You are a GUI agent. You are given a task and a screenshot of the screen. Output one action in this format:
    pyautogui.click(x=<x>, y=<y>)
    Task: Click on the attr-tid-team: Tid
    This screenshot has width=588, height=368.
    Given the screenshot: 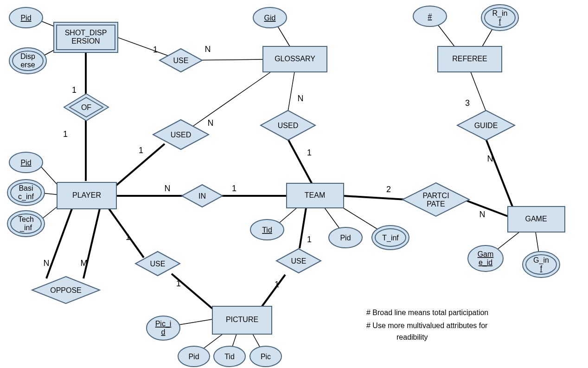 What is the action you would take?
    pyautogui.click(x=267, y=230)
    